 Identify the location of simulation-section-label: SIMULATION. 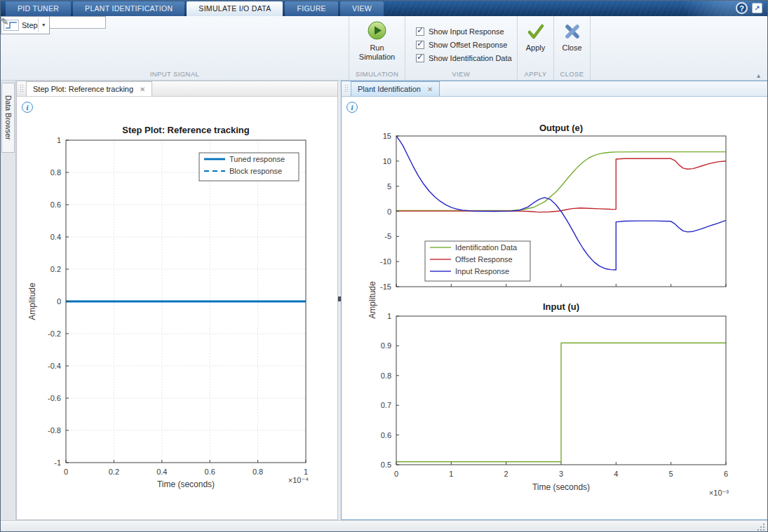
(377, 74).